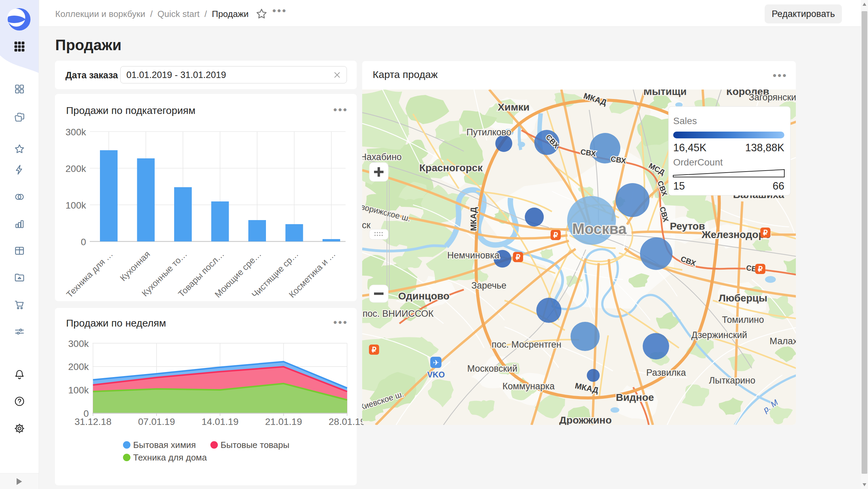  What do you see at coordinates (398, 314) in the screenshot?
I see `svg-text: пос. ВНИИССОК` at bounding box center [398, 314].